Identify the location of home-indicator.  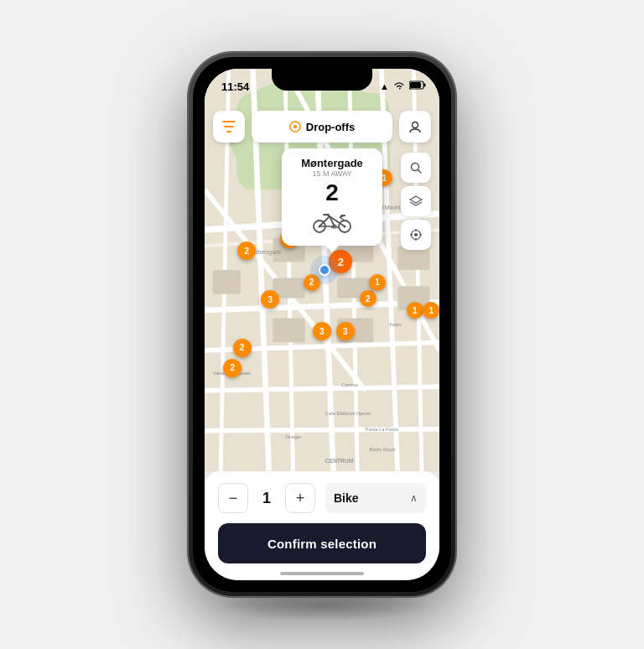
(322, 574).